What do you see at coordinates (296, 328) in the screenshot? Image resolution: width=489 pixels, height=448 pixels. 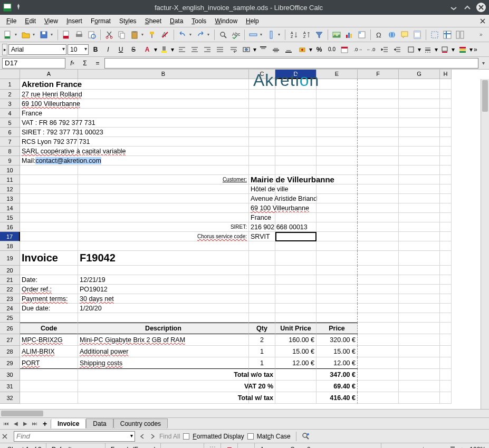 I see `cell-D26: Unit Price` at bounding box center [296, 328].